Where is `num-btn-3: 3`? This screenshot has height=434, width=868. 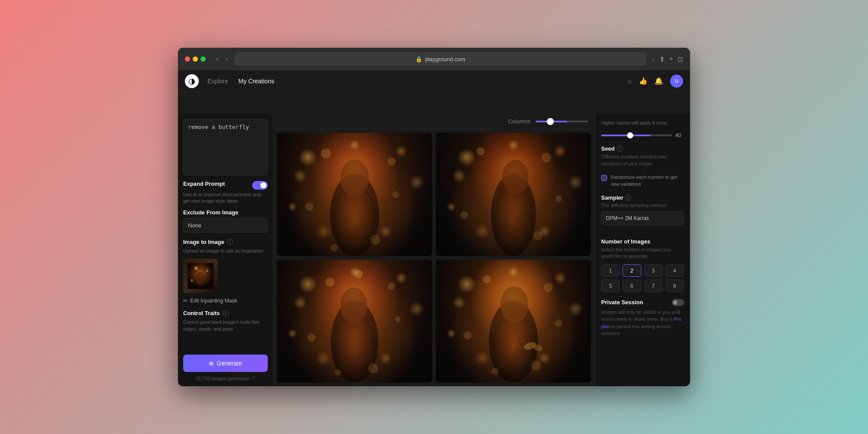
num-btn-3: 3 is located at coordinates (654, 271).